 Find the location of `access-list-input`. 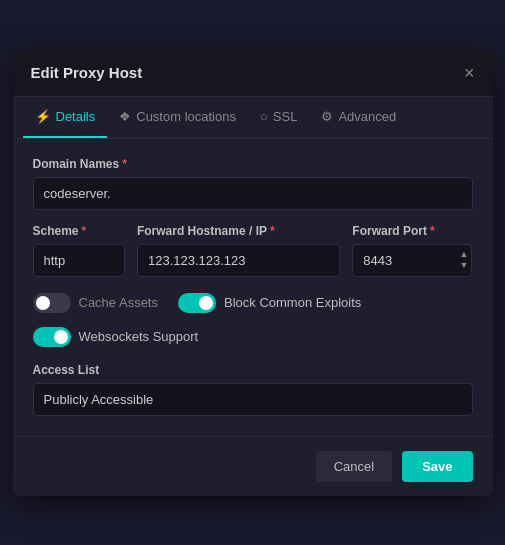

access-list-input is located at coordinates (253, 400).